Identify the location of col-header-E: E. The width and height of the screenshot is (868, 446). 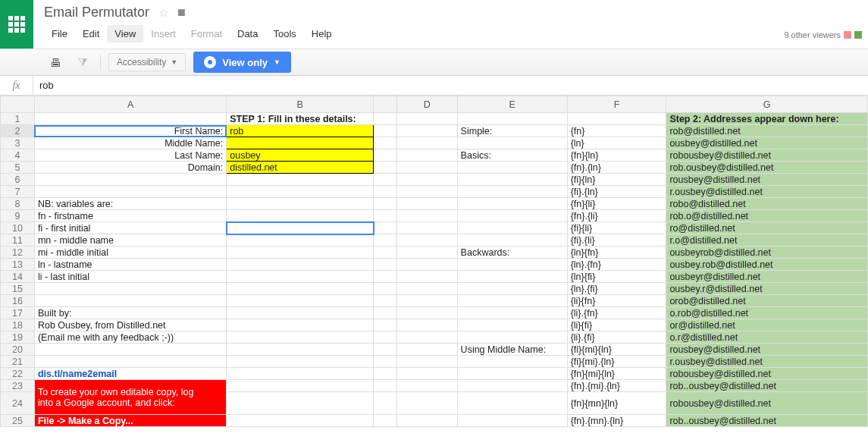
(512, 105).